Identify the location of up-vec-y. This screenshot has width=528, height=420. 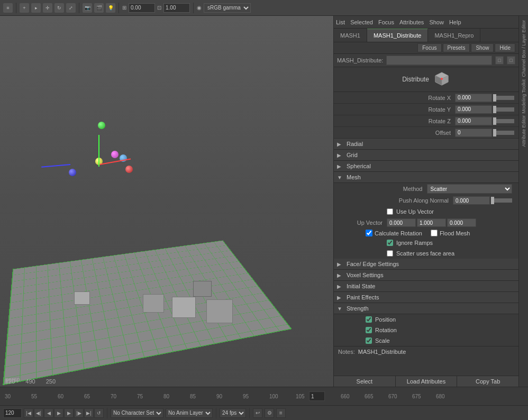
(432, 223).